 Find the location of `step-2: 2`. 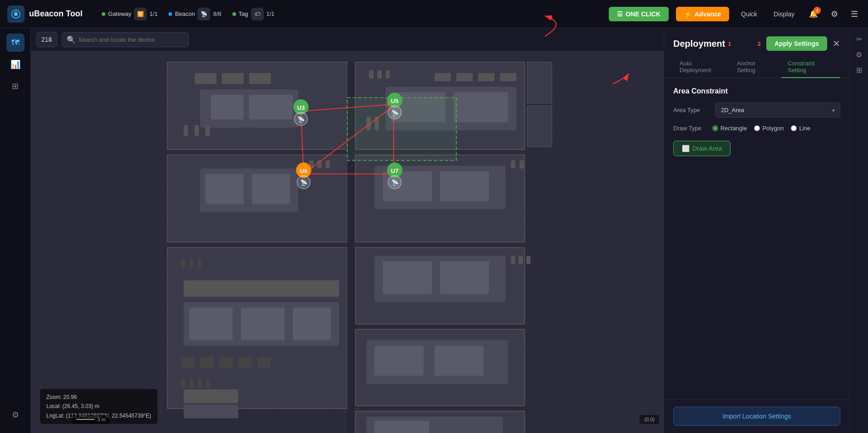

step-2: 2 is located at coordinates (759, 44).